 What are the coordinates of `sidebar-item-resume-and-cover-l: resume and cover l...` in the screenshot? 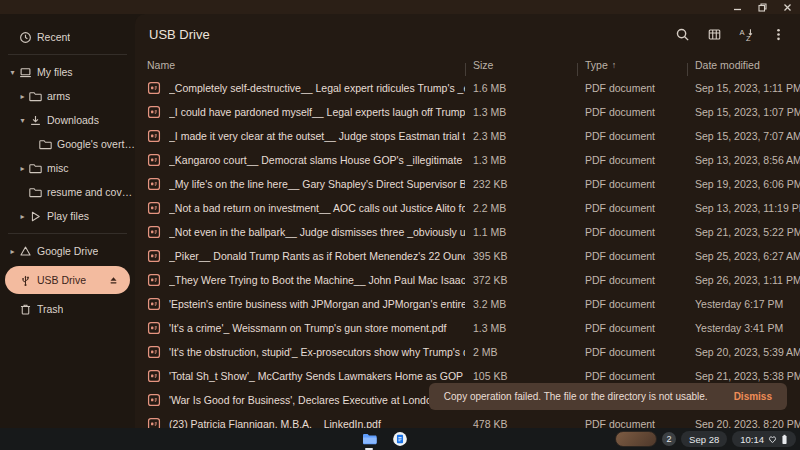 It's located at (68, 192).